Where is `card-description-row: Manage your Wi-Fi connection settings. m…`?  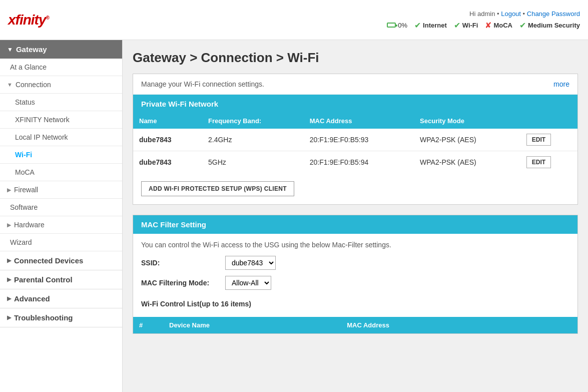 card-description-row: Manage your Wi-Fi connection settings. m… is located at coordinates (355, 84).